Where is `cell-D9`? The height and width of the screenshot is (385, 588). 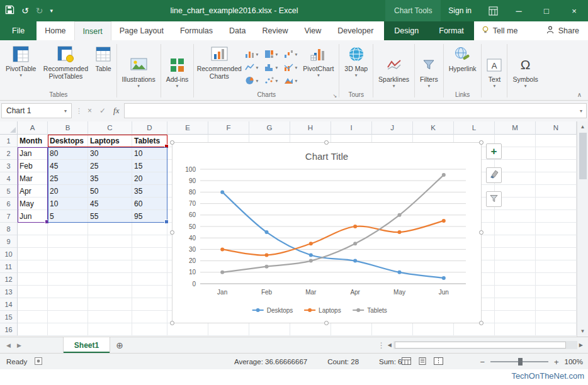 cell-D9 is located at coordinates (150, 242).